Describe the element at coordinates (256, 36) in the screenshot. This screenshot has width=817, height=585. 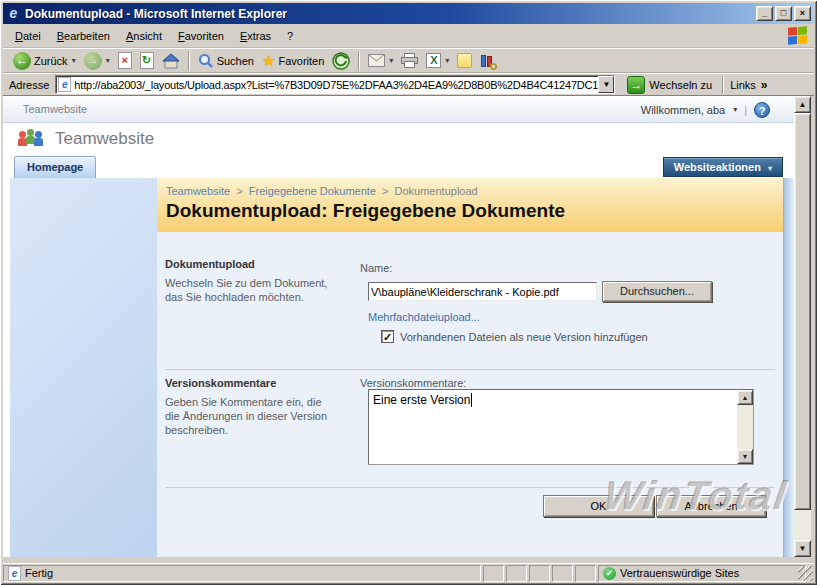
I see `menu-extras: Extras` at that location.